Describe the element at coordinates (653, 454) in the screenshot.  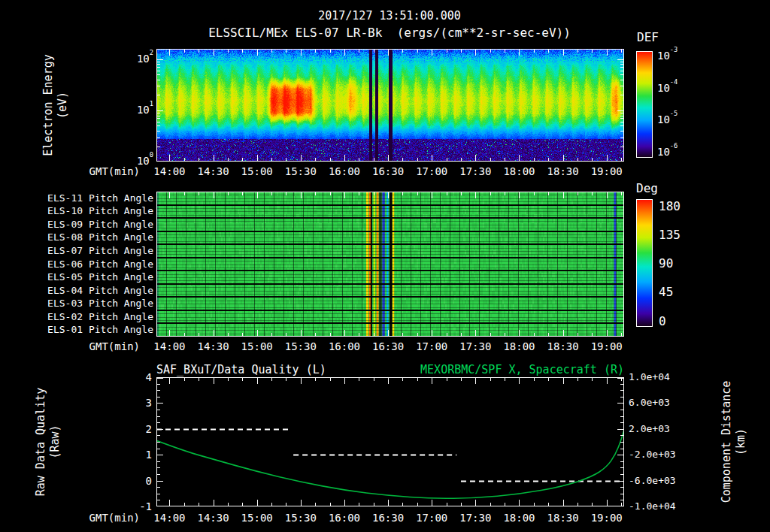
I see `distance-tick-label: -2.0e+03` at that location.